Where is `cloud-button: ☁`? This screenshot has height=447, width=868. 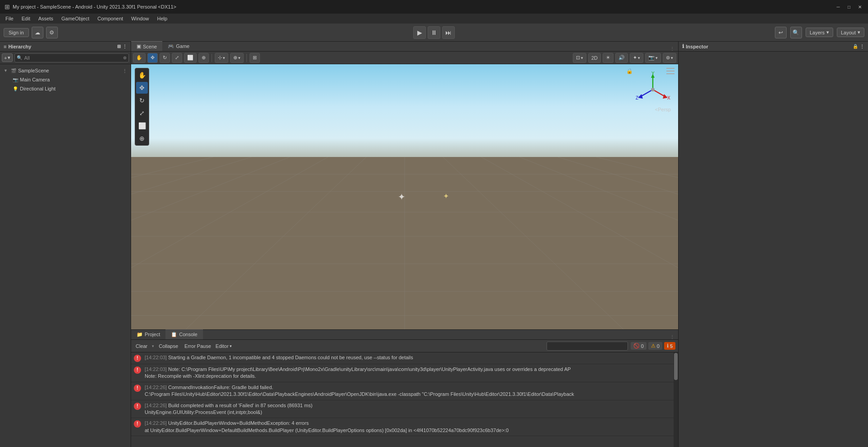
cloud-button: ☁ is located at coordinates (38, 33).